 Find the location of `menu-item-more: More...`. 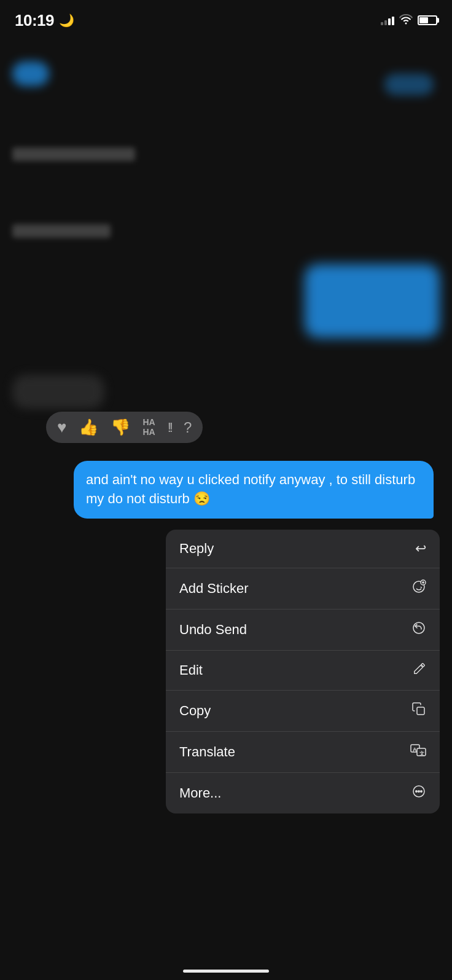

menu-item-more: More... is located at coordinates (303, 793).